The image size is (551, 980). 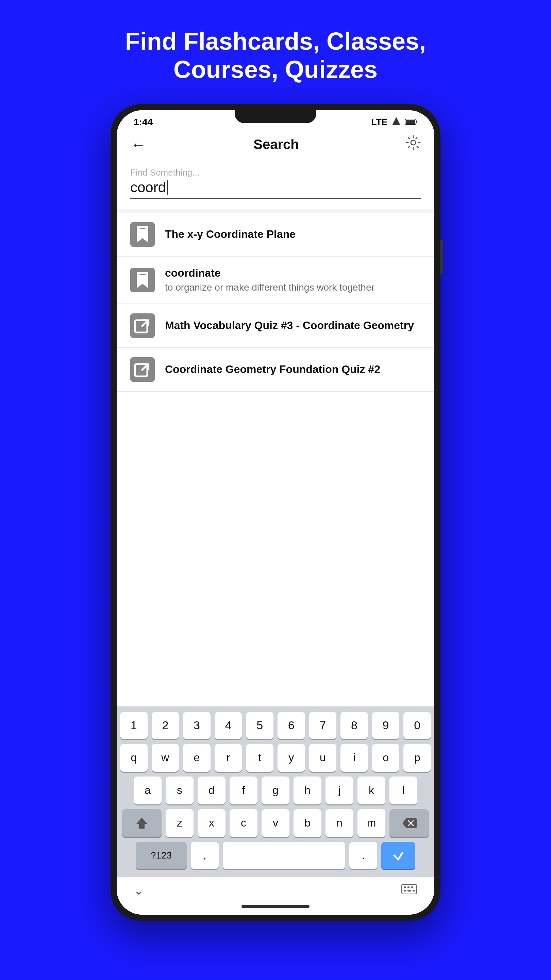 I want to click on key-g: g, so click(x=275, y=791).